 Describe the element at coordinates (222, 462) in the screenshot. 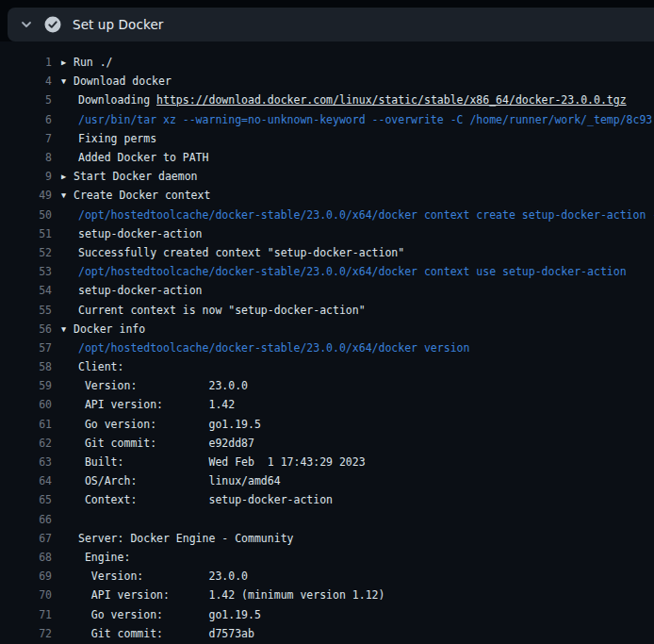

I see `log-text: Built: Wed Feb 1 17:43:29 2023` at that location.